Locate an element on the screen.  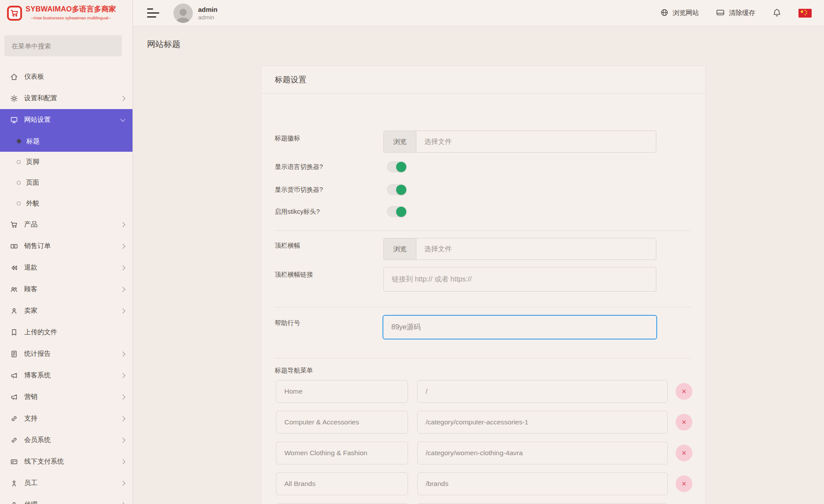
notifications-bell-icon is located at coordinates (777, 13).